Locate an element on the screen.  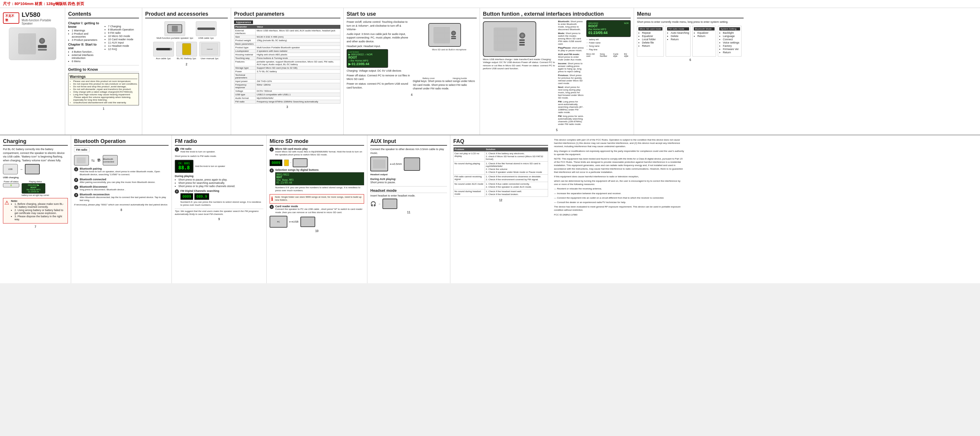
device-labels-diagram is located at coordinates (512, 39).